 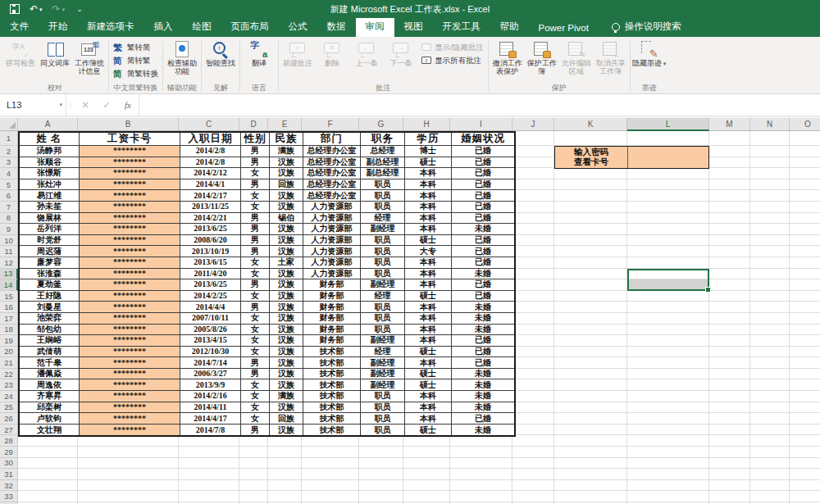 I want to click on table-cell: 2014/2/21, so click(x=211, y=219).